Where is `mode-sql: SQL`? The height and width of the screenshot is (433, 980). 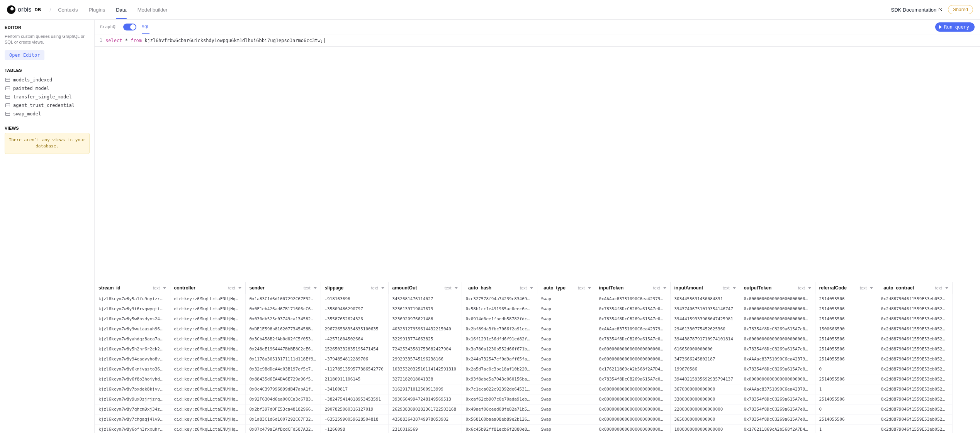 mode-sql: SQL is located at coordinates (146, 27).